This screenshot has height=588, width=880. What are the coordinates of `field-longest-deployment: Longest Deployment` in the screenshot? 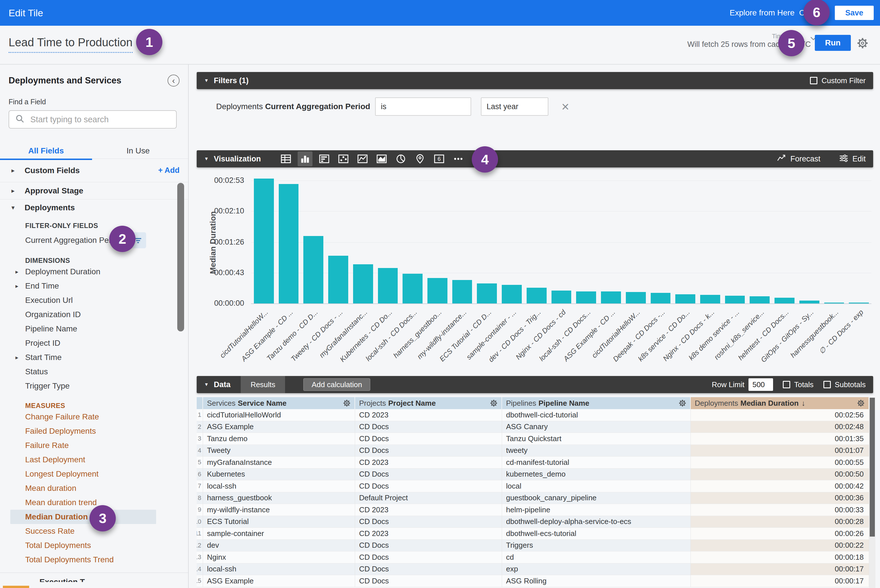 It's located at (94, 474).